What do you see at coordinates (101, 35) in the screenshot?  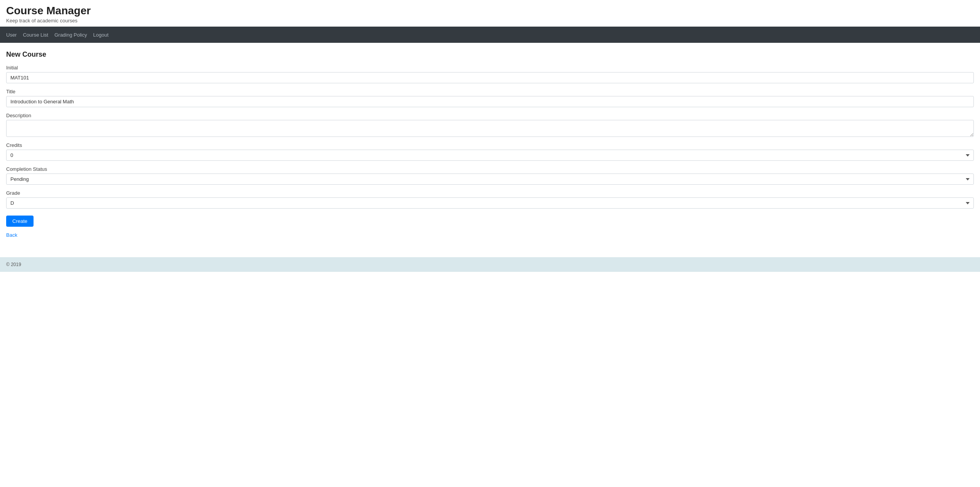 I see `nav-logout: Logout` at bounding box center [101, 35].